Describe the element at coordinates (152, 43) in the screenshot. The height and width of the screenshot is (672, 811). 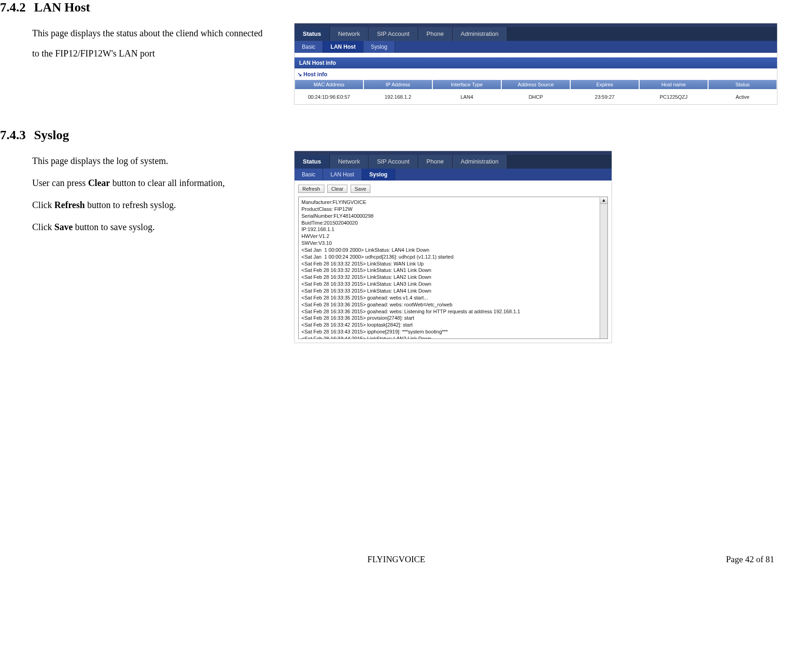
I see `lanhost-paragraph: This page displays the status about the …` at that location.